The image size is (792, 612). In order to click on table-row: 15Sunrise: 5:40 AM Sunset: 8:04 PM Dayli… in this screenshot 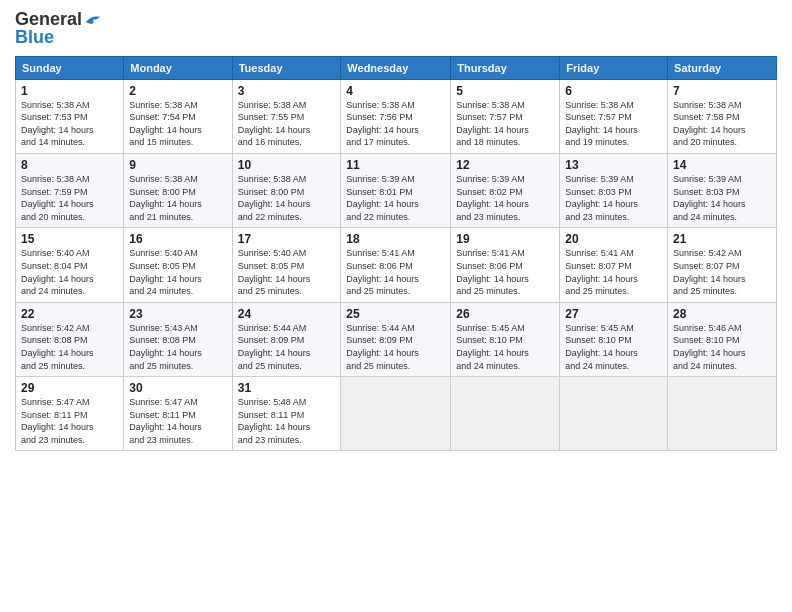, I will do `click(70, 265)`.